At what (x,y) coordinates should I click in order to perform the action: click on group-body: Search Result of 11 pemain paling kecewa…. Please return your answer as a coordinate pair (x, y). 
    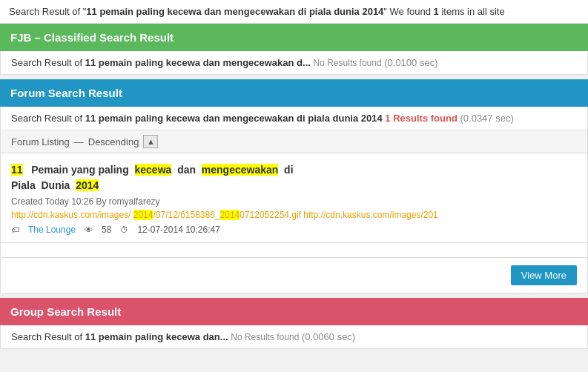
    Looking at the image, I should click on (294, 337).